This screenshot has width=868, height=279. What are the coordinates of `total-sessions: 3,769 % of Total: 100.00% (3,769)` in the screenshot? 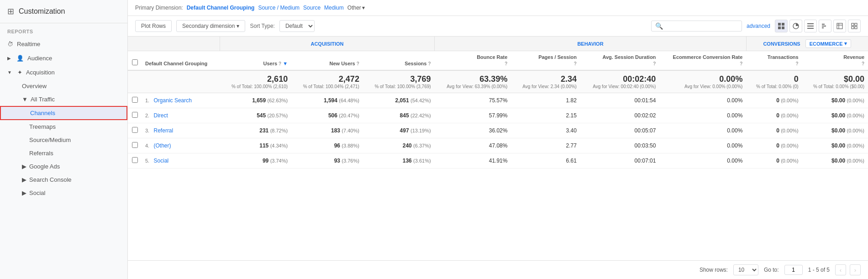 It's located at (399, 82).